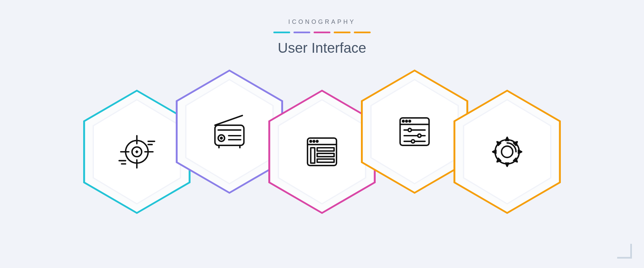 Image resolution: width=644 pixels, height=268 pixels. Describe the element at coordinates (415, 132) in the screenshot. I see `browser-sliders-icon` at that location.